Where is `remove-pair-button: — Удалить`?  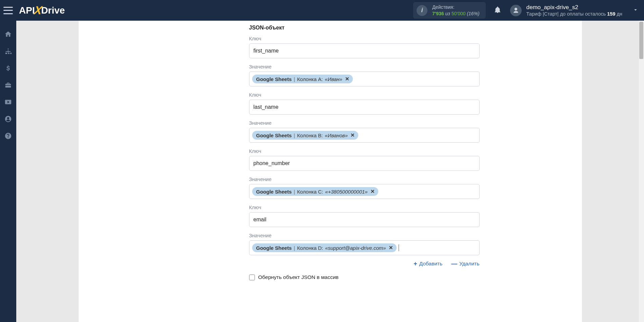
remove-pair-button: — Удалить is located at coordinates (465, 264).